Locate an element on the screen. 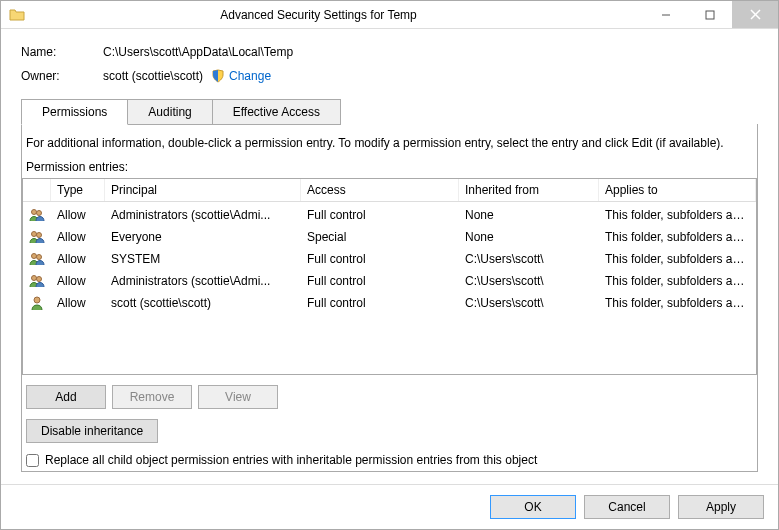 The height and width of the screenshot is (530, 779). apply-button: Apply is located at coordinates (721, 507).